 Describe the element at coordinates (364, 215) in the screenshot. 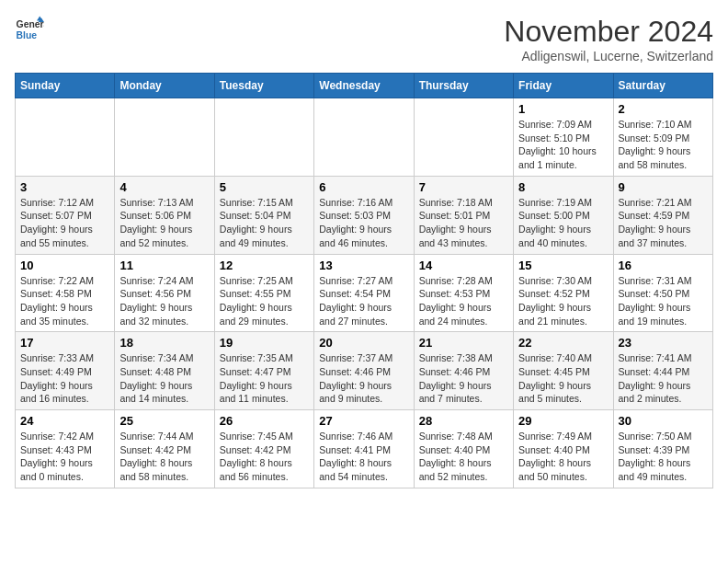

I see `calendar-cell: 6Sunrise: 7:16 AMSunset: 5:03 PMDaylight…` at that location.